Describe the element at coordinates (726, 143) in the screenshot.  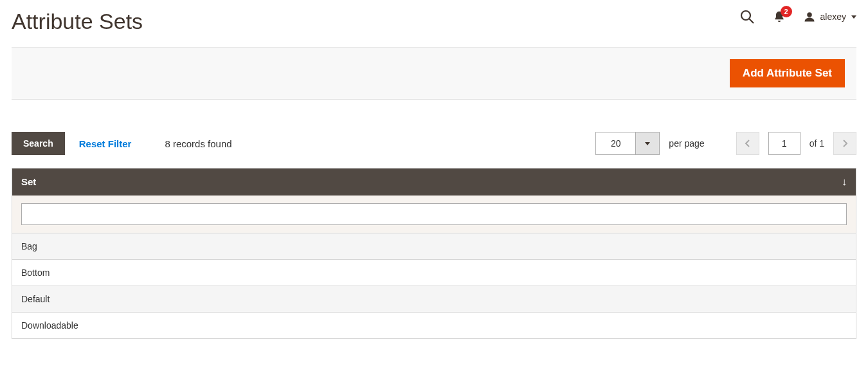
I see `controls-right: 20 per page of 1` at that location.